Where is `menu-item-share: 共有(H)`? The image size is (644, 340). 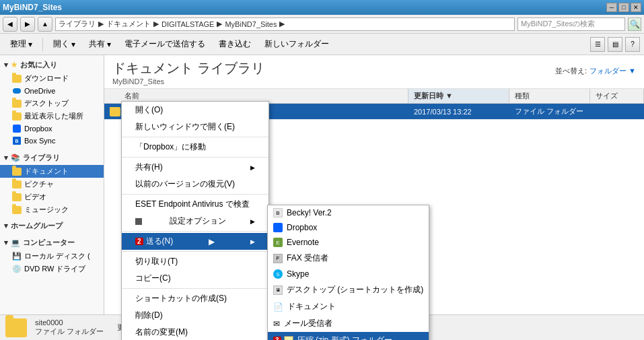
menu-item-share: 共有(H) is located at coordinates (195, 167).